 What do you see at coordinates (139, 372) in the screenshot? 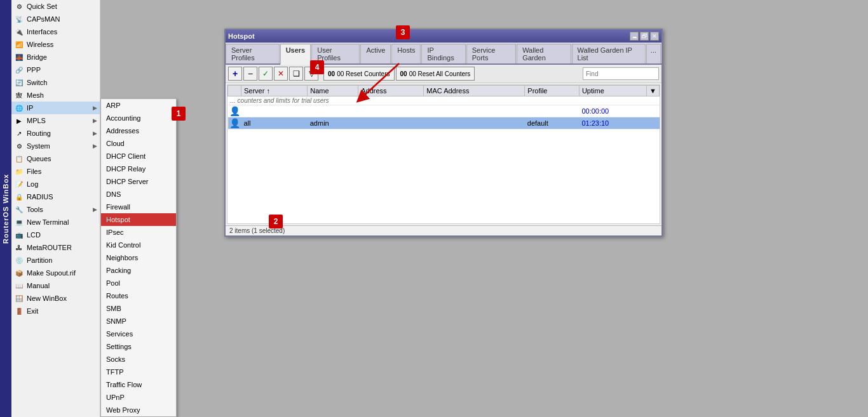
I see `submenu-item-tftp: TFTP` at bounding box center [139, 372].